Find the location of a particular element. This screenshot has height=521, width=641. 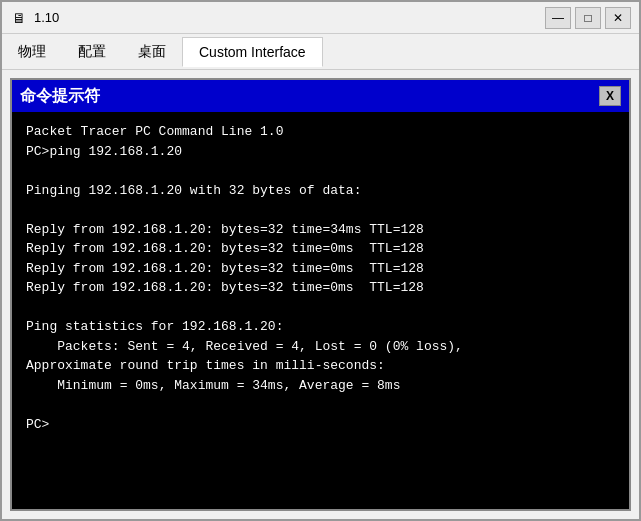

minimize-button: — is located at coordinates (558, 18).